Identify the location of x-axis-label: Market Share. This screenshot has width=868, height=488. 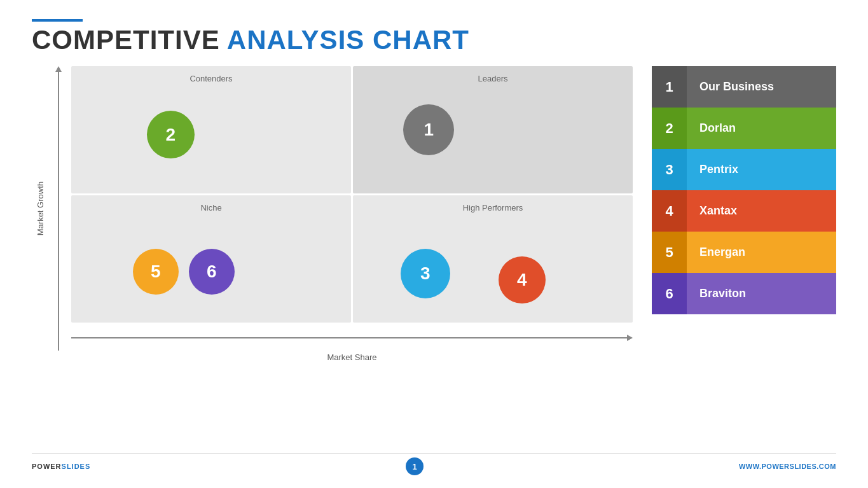
(352, 358).